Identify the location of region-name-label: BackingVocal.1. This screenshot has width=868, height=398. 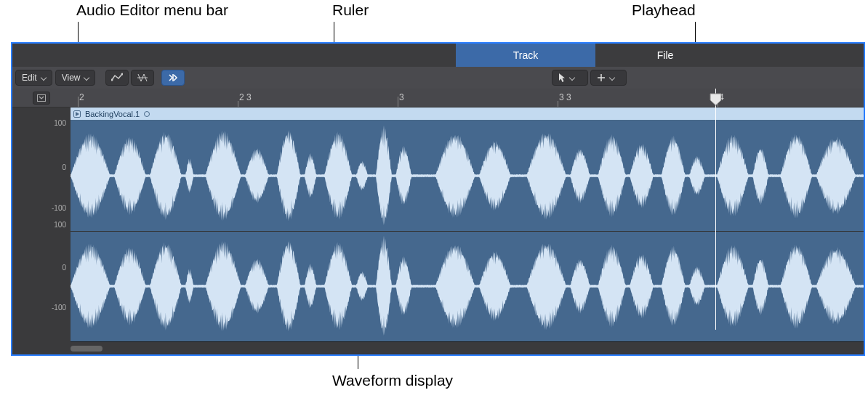
(112, 114).